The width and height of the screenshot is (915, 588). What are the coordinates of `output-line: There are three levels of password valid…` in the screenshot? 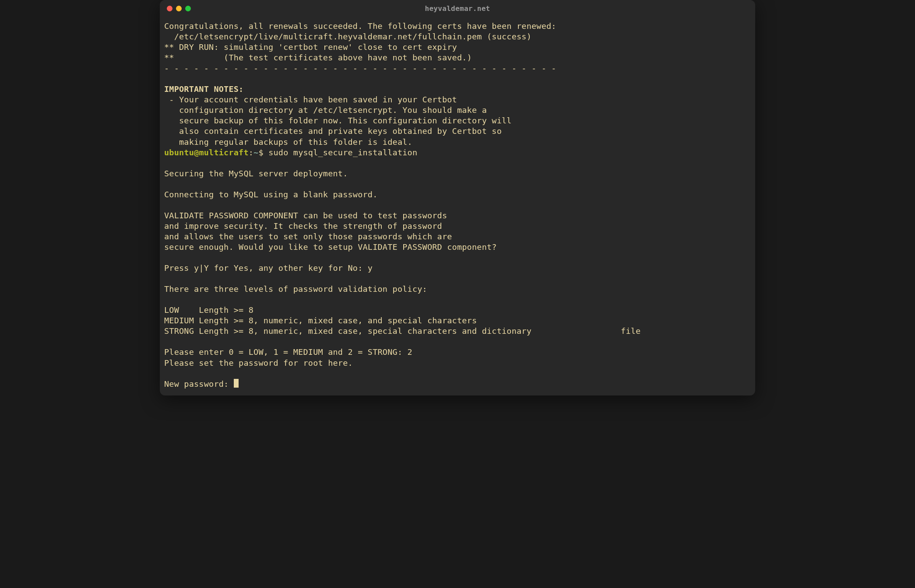 It's located at (296, 289).